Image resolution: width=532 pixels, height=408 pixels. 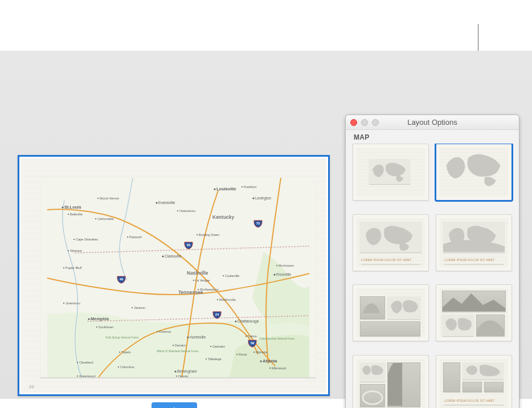 What do you see at coordinates (106, 327) in the screenshot?
I see `map-city-label: Southaven` at bounding box center [106, 327].